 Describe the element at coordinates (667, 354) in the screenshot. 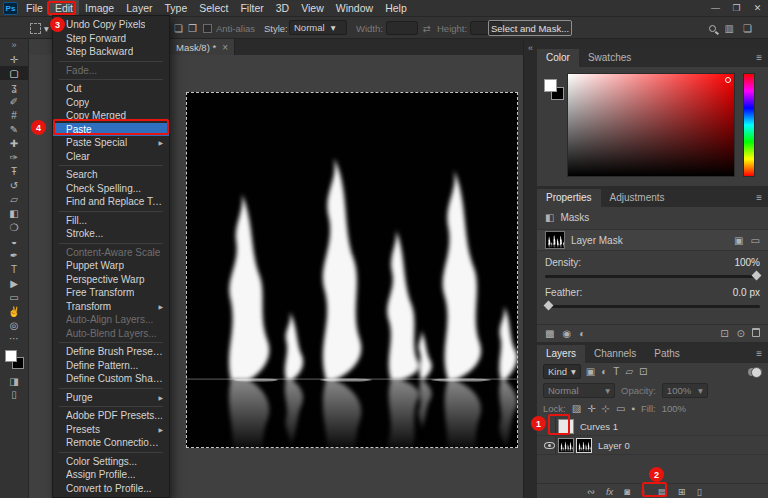

I see `tab-paths: Paths` at that location.